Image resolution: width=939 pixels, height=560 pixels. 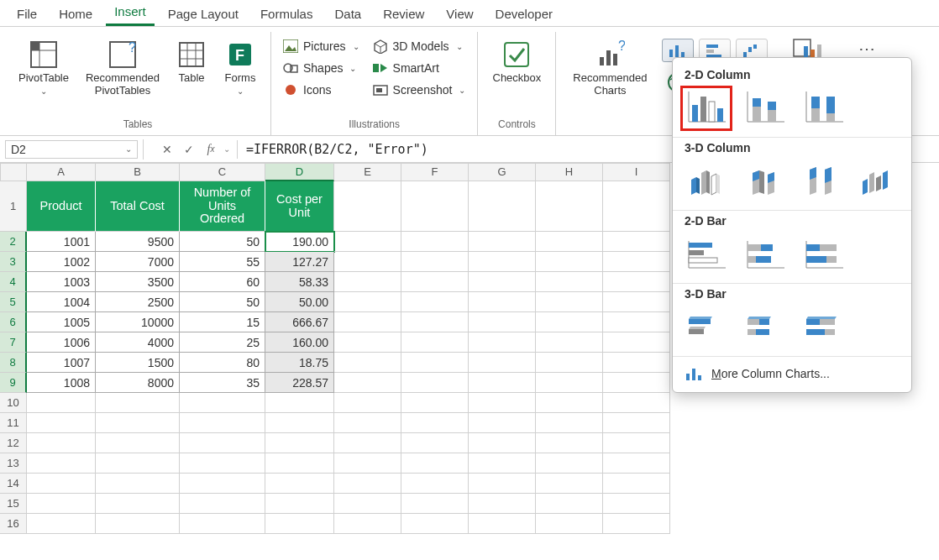 I want to click on row-header-5: 5, so click(x=13, y=302).